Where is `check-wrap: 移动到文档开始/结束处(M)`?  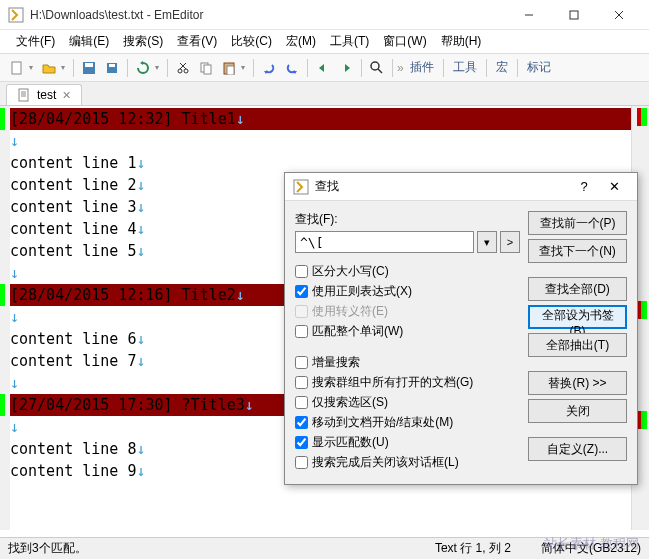
check-wrap: 移动到文档开始/结束处(M) is located at coordinates (408, 422).